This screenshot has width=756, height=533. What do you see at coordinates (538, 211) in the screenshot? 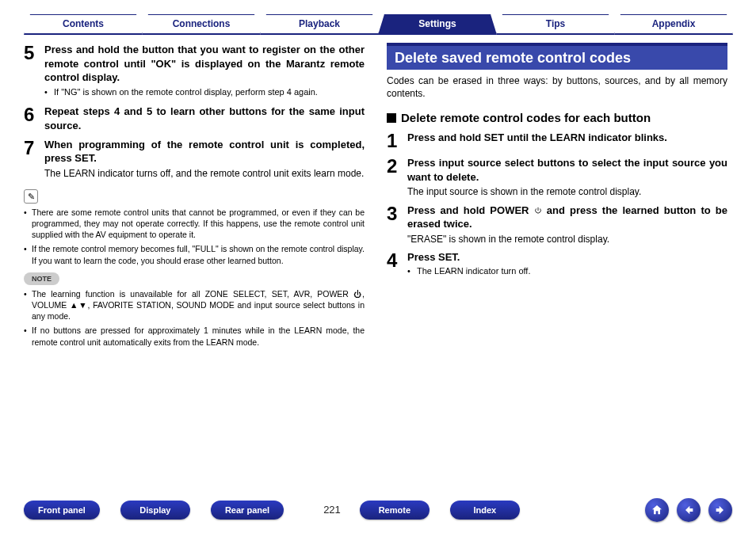
I see `power-icon` at bounding box center [538, 211].